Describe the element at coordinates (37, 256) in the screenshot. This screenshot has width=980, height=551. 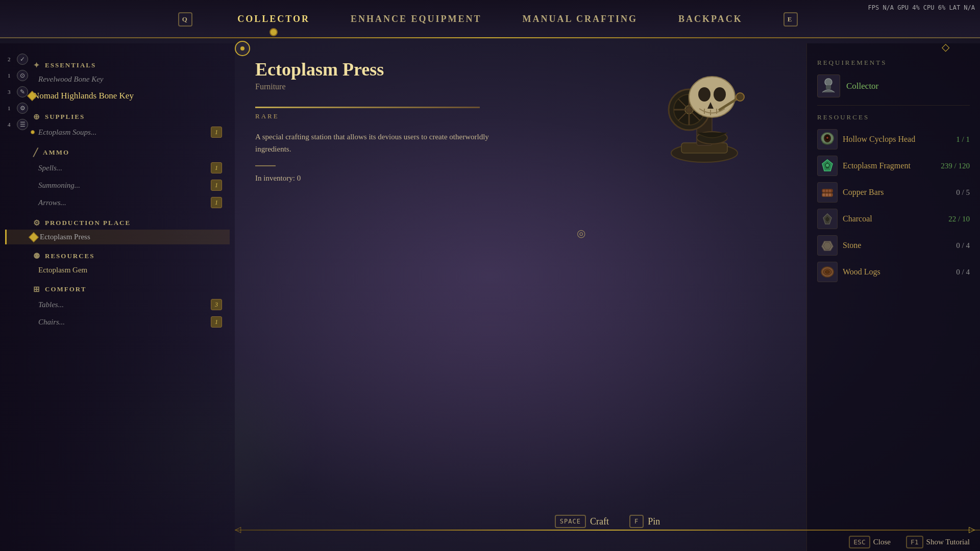
I see `resources-icon: ⚉` at that location.